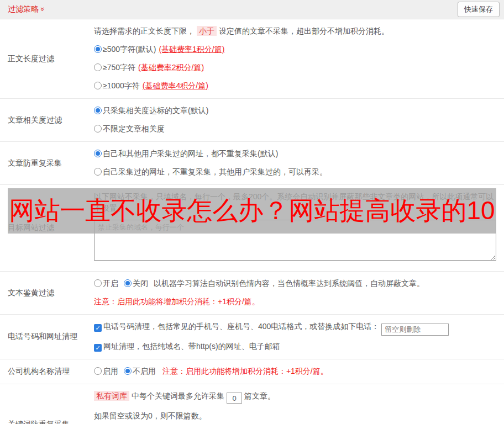 This screenshot has width=504, height=424. What do you see at coordinates (27, 9) in the screenshot?
I see `filter-strategy-title: 过滤策略 »` at bounding box center [27, 9].